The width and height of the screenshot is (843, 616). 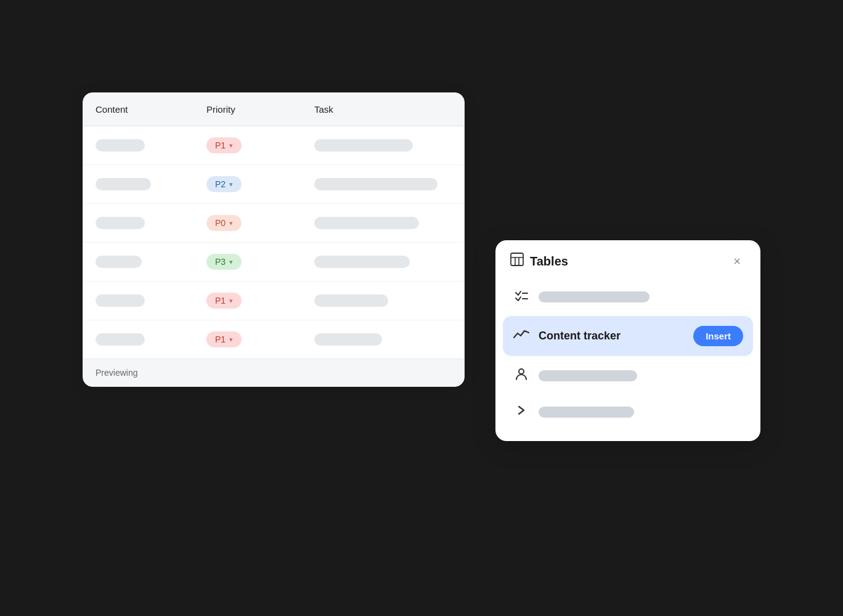 What do you see at coordinates (521, 411) in the screenshot?
I see `arrow-right-icon` at bounding box center [521, 411].